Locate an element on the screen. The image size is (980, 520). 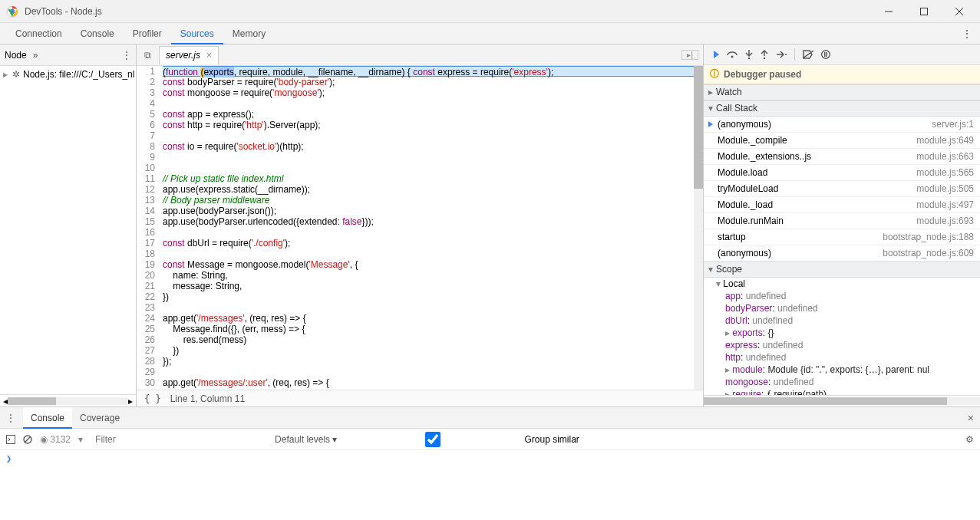
drawer-tab-console: Console is located at coordinates (48, 418).